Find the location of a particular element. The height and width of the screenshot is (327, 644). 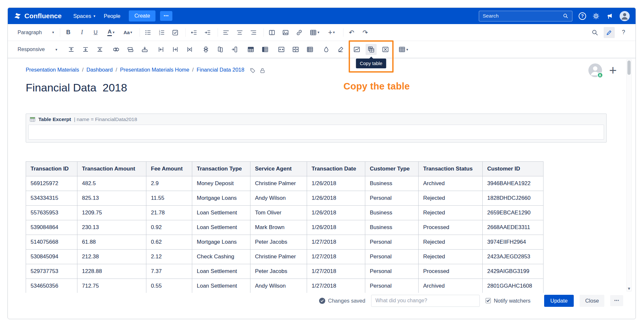

align-left-button is located at coordinates (226, 33).